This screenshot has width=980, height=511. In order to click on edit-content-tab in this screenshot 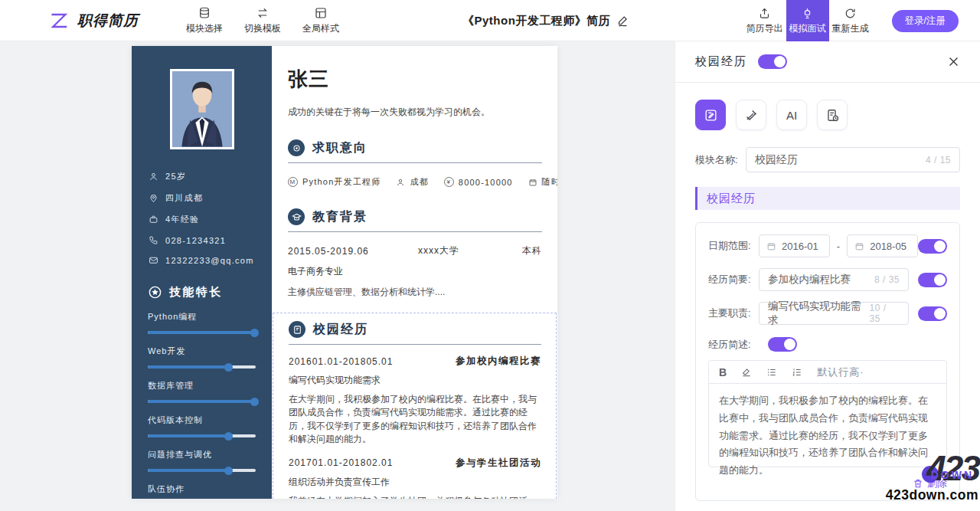, I will do `click(710, 115)`.